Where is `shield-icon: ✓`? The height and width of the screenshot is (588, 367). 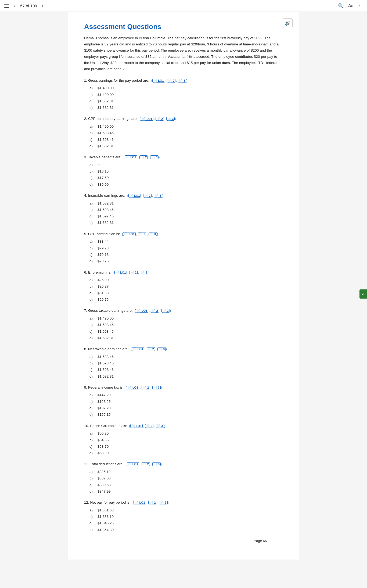
shield-icon: ✓ is located at coordinates (363, 294).